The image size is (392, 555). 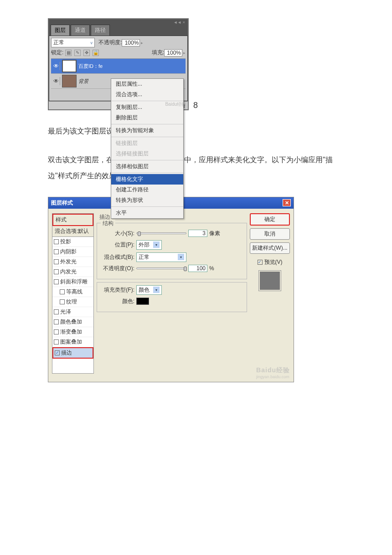 What do you see at coordinates (73, 332) in the screenshot?
I see `style-item: 渐变叠加` at bounding box center [73, 332].